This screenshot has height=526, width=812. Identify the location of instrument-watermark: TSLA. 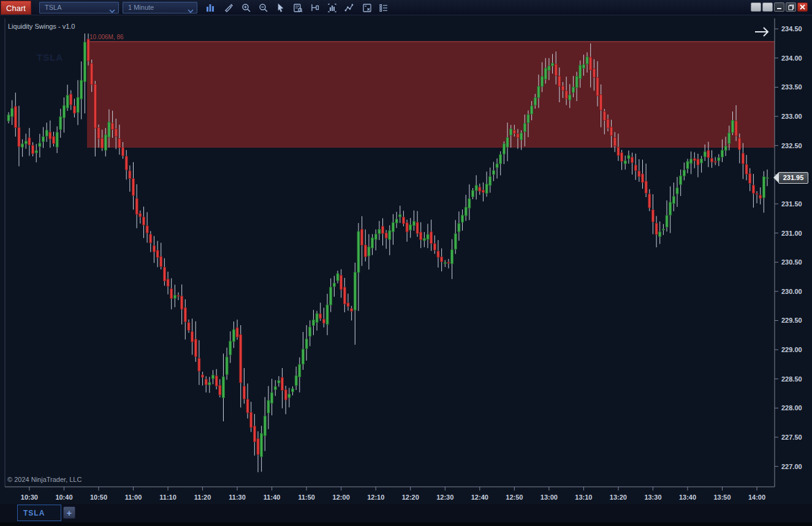
(50, 58).